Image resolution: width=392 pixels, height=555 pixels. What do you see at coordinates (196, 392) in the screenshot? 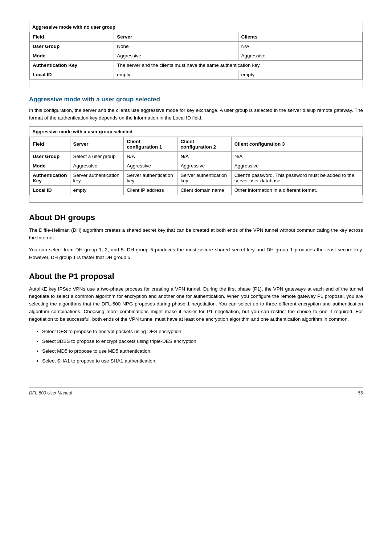
I see `page-footer: DFL-500 User Manual 56` at bounding box center [196, 392].